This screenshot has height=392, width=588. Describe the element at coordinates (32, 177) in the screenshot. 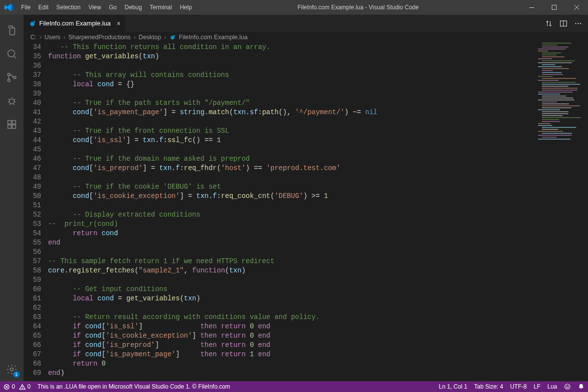

I see `line-number: 48` at that location.